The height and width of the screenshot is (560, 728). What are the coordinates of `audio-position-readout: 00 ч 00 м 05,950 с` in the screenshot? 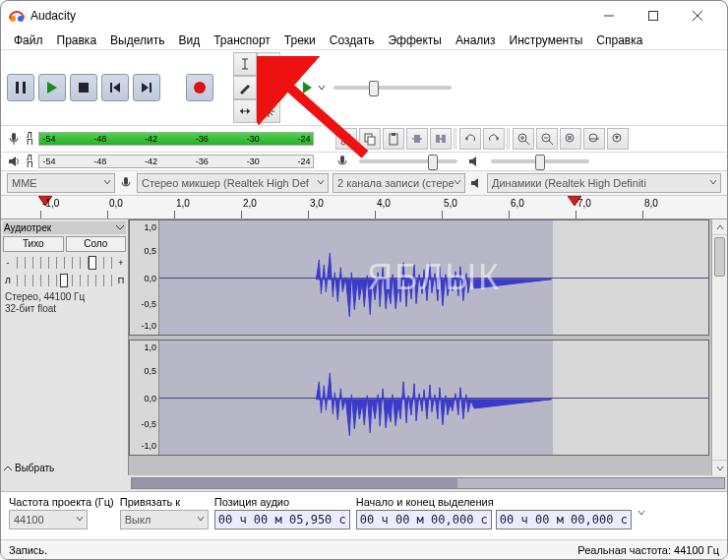 It's located at (282, 520).